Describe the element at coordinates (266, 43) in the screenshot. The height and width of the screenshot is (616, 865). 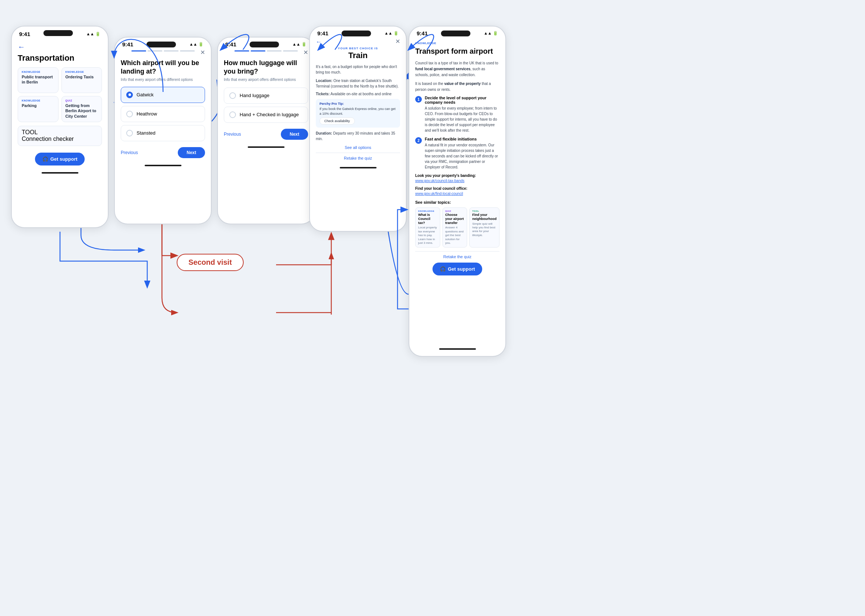
I see `phone3-status-bar: 9:41 ▲▲ 🔋` at that location.